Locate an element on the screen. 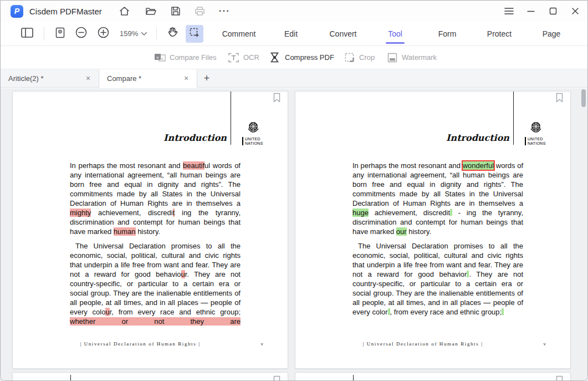  minimize-button is located at coordinates (531, 11).